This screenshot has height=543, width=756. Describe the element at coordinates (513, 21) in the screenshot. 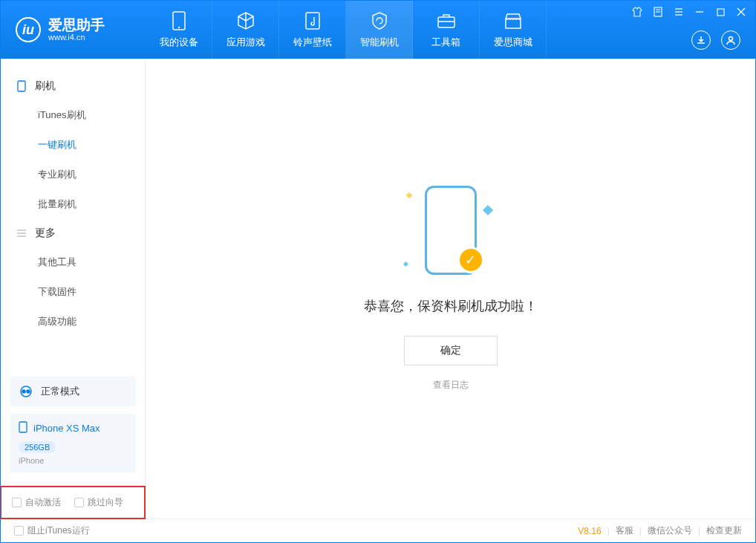

I see `shop-icon` at that location.